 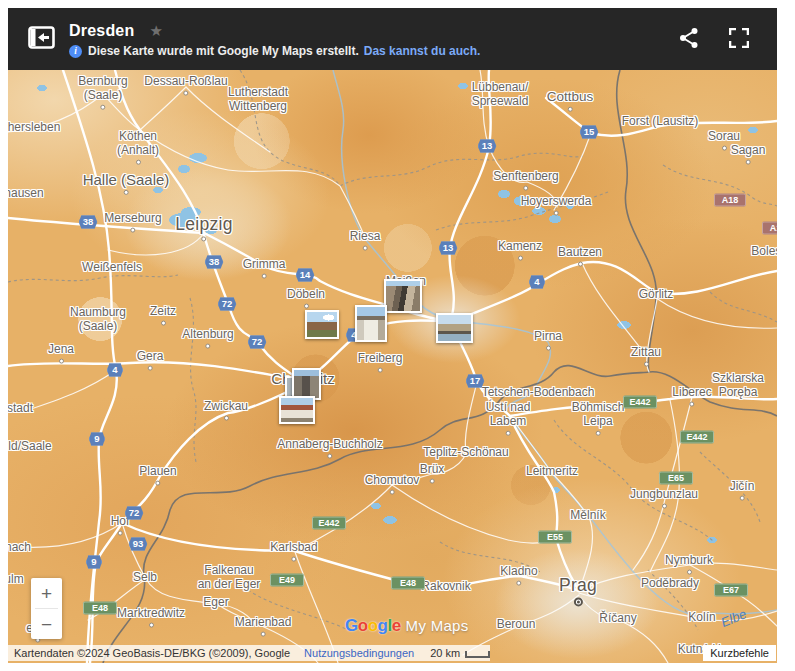 I want to click on map-label: Forst (Lausitz), so click(x=660, y=122).